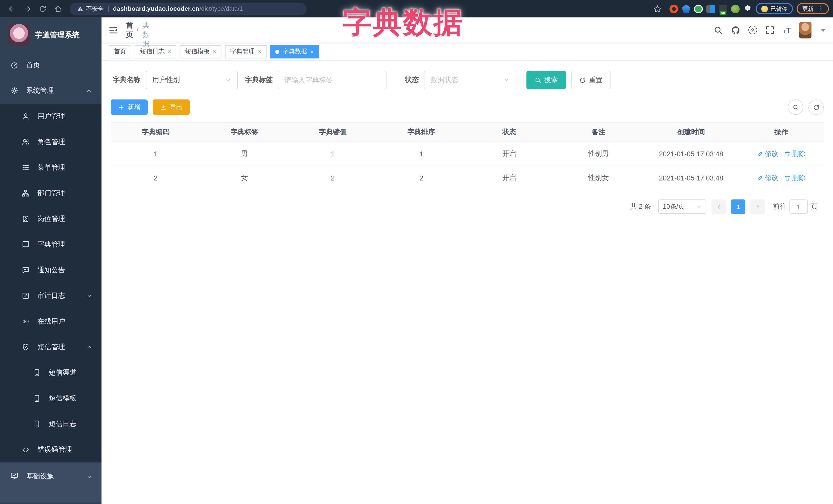 The height and width of the screenshot is (504, 833). Describe the element at coordinates (95, 9) in the screenshot. I see `not-secure-label: 不安全` at that location.